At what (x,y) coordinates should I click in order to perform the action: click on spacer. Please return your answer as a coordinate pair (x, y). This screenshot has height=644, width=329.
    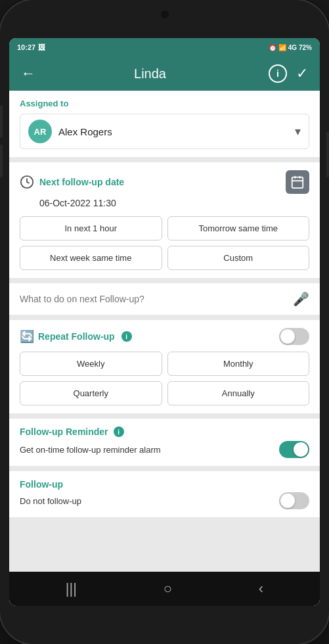
    Looking at the image, I should click on (164, 529).